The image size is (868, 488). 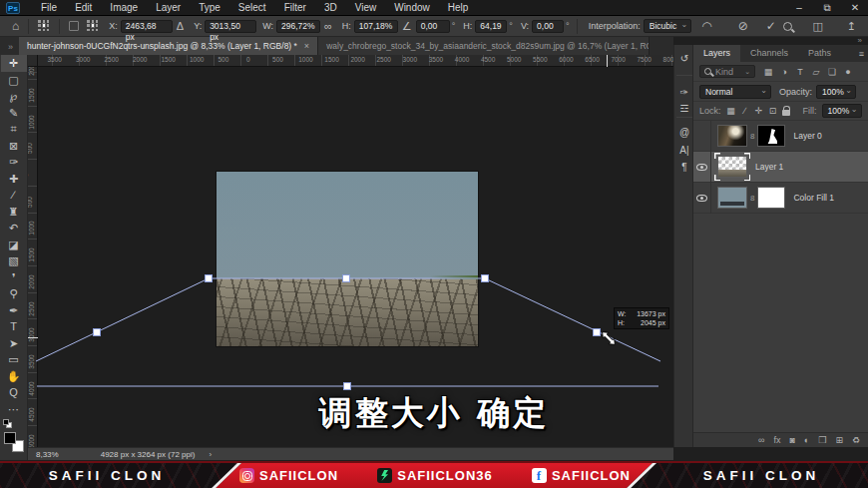 I want to click on add-layer-mask-icon: ◙, so click(x=792, y=441).